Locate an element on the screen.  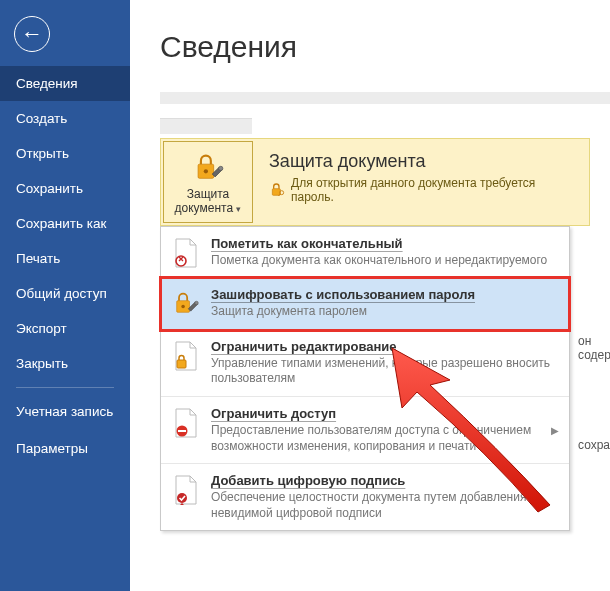
menu-item-digital-signature: Добавить цифровую подпись Обеспечение це… is located at coordinates (365, 497).